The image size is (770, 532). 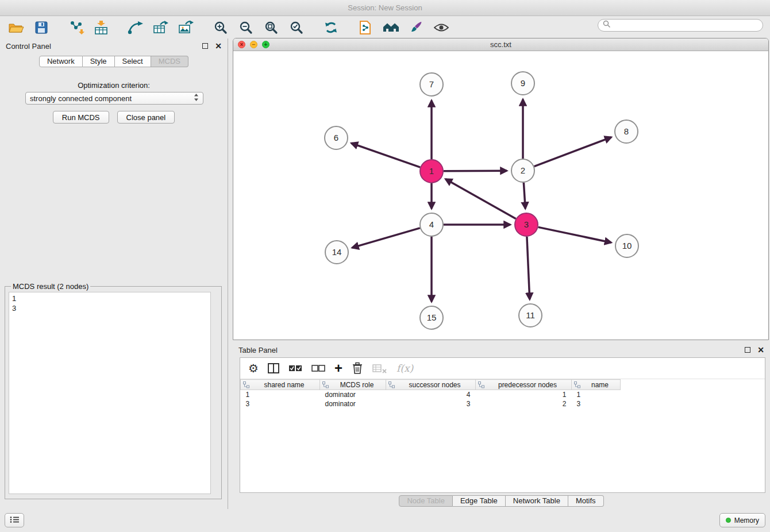 What do you see at coordinates (528, 385) in the screenshot?
I see `column-header-label: predecessor nodes` at bounding box center [528, 385].